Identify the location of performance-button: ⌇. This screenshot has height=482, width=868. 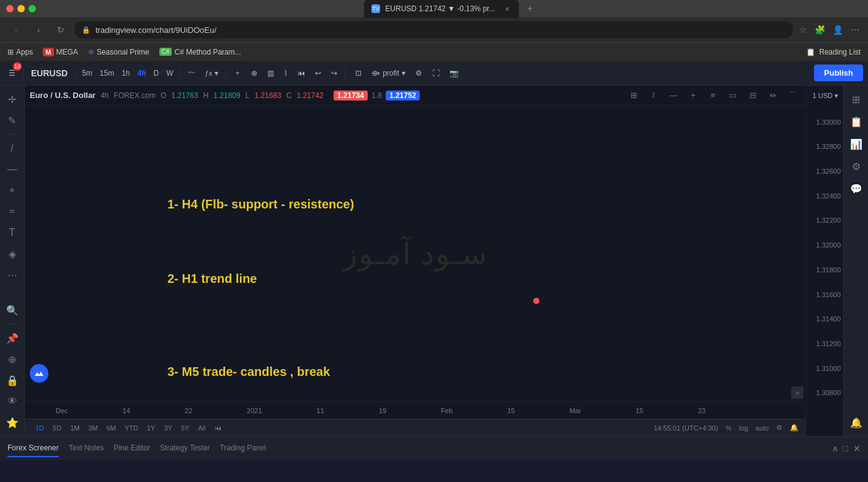
(286, 73).